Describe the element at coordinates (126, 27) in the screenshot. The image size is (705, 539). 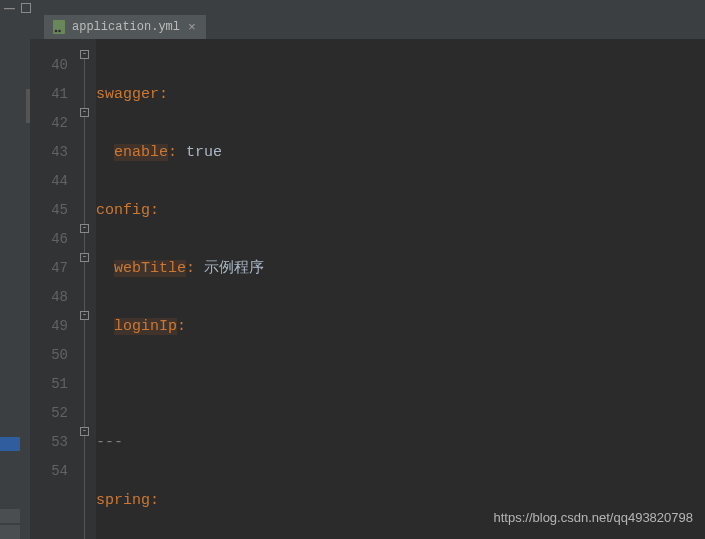
I see `tab-filename: application.yml` at that location.